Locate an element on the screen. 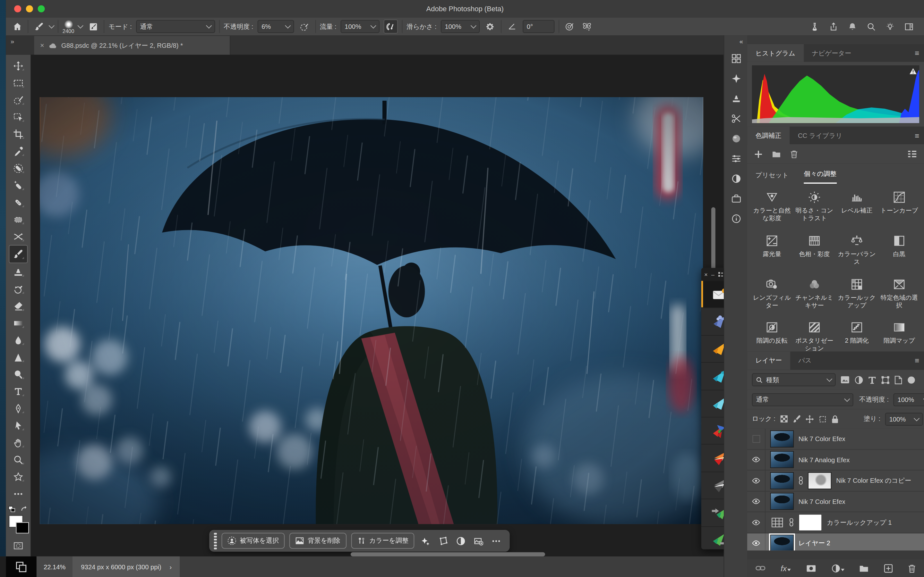  nik-item-analog-efex is located at coordinates (712, 458).